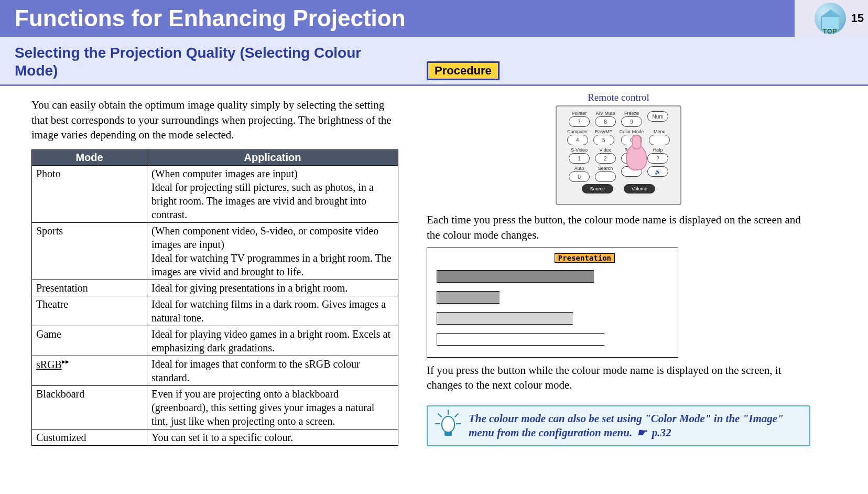 The height and width of the screenshot is (494, 868). Describe the element at coordinates (215, 312) in the screenshot. I see `table-row: TheatreIdeal for watching films in a dar…` at that location.